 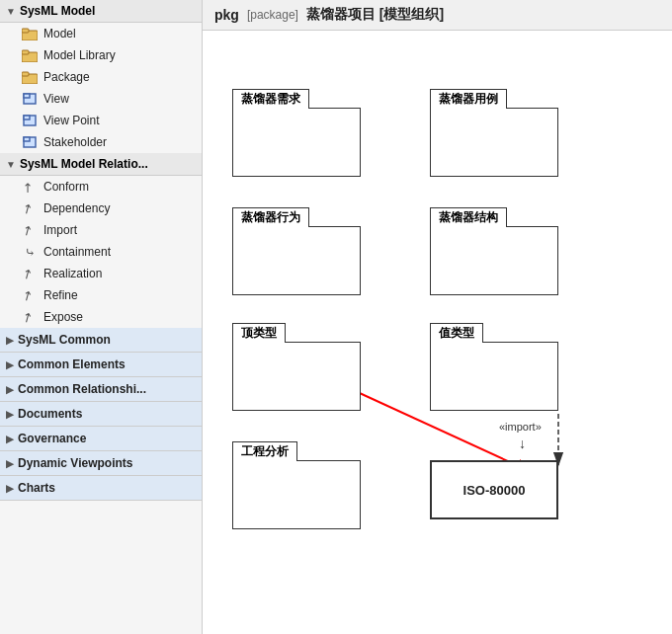 I want to click on pkg-box-iso: ISO-80000, so click(x=494, y=490).